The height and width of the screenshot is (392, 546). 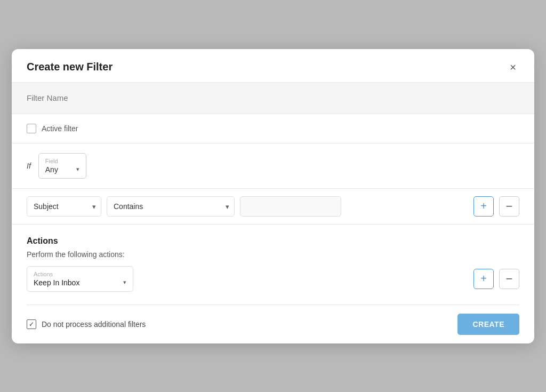 I want to click on field-any-dropdown: Field Any ▾, so click(x=62, y=166).